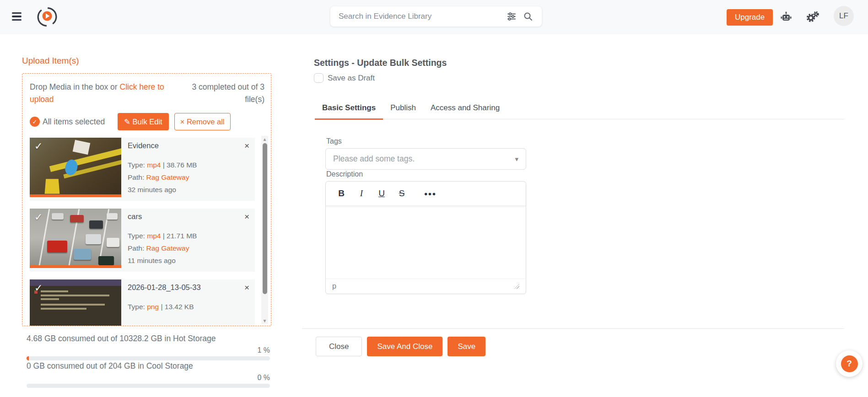 Image resolution: width=868 pixels, height=397 pixels. I want to click on upload-panel-title: Upload Item(s), so click(50, 61).